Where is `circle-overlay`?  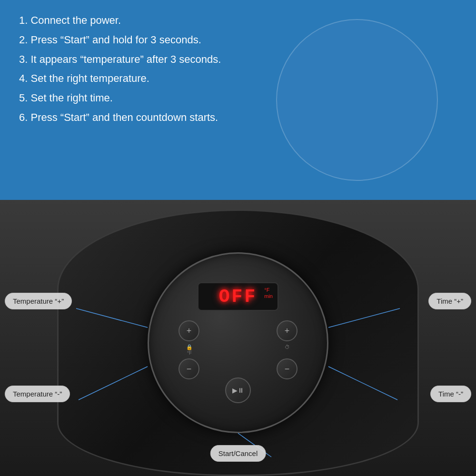
circle-overlay is located at coordinates (357, 100).